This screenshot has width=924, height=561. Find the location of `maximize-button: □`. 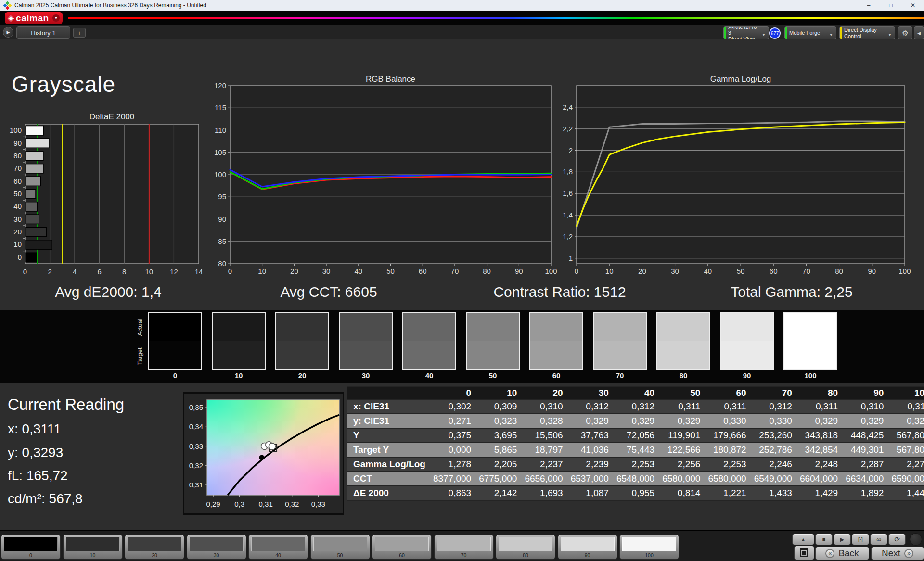

maximize-button: □ is located at coordinates (891, 5).